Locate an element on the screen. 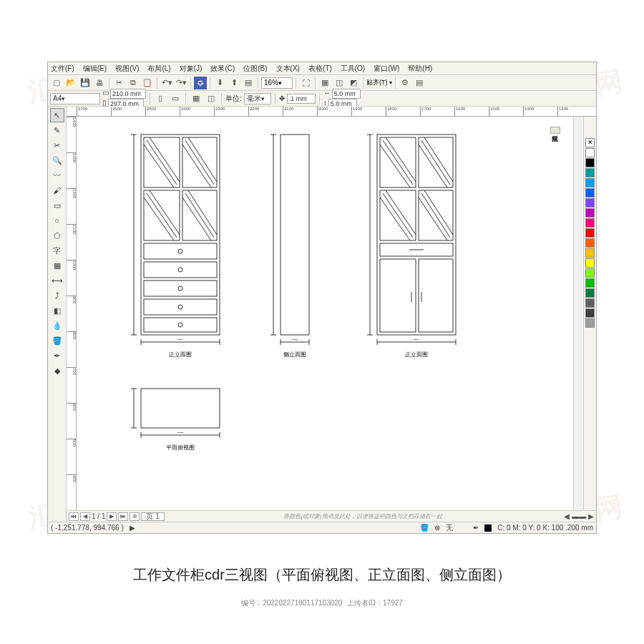 This screenshot has width=644, height=644. publish-icon: ▤ is located at coordinates (248, 83).